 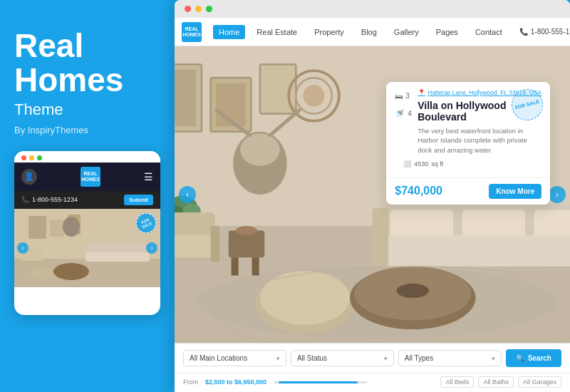 I want to click on hero-next-arrow: ›, so click(x=557, y=195).